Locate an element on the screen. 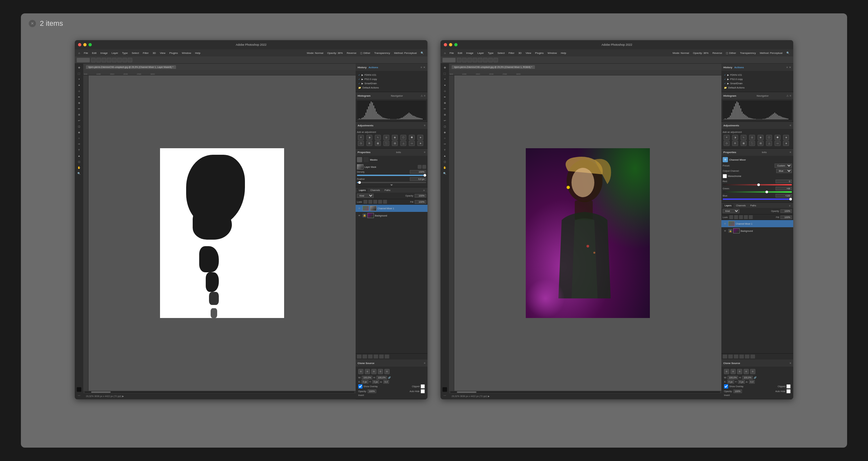 This screenshot has width=868, height=461. right-type-tool: T is located at coordinates (445, 150).